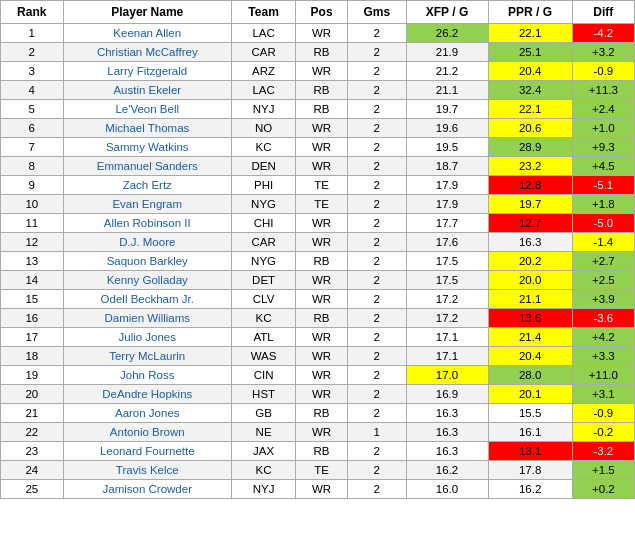  Describe the element at coordinates (32, 376) in the screenshot. I see `cell-rank: 19` at that location.